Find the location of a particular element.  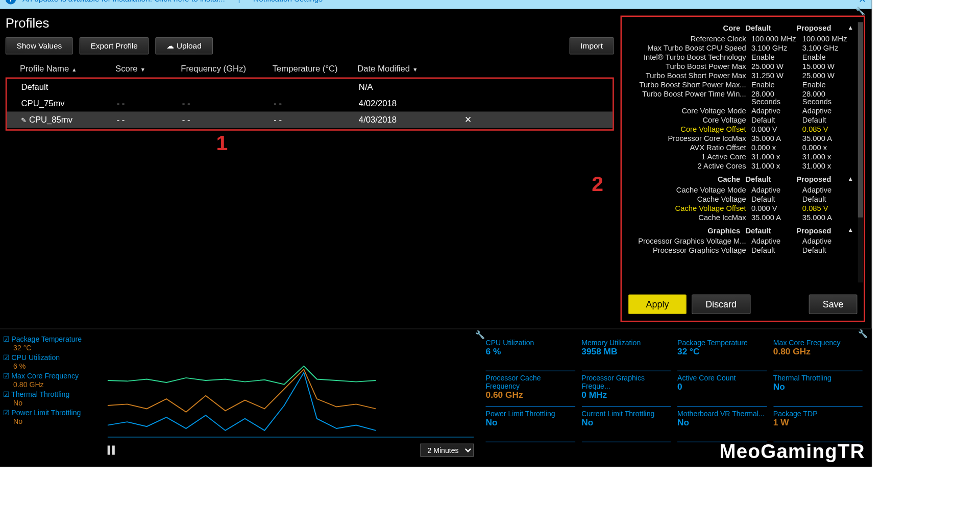

metrics-settings-icon: 🔧 is located at coordinates (863, 334).